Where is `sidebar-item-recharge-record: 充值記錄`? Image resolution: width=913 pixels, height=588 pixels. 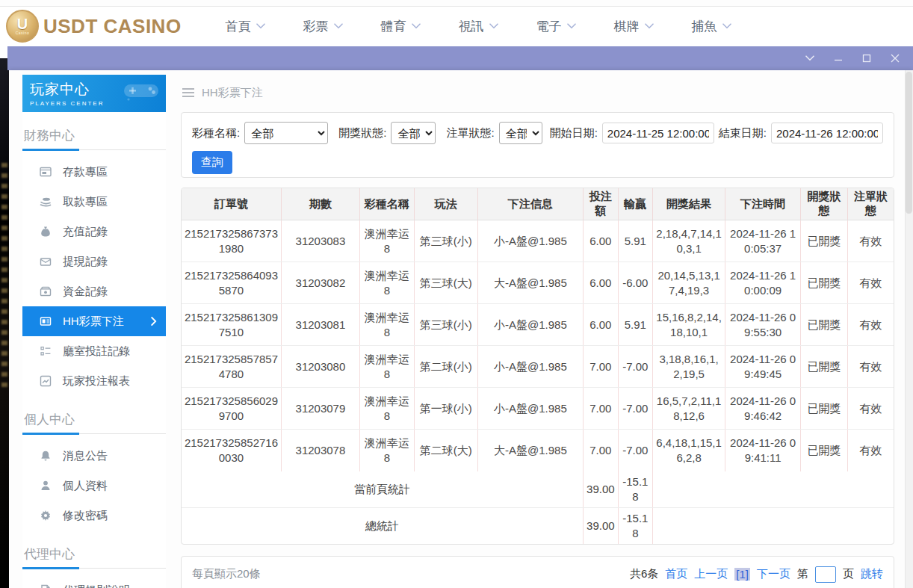
sidebar-item-recharge-record: 充值記錄 is located at coordinates (94, 232).